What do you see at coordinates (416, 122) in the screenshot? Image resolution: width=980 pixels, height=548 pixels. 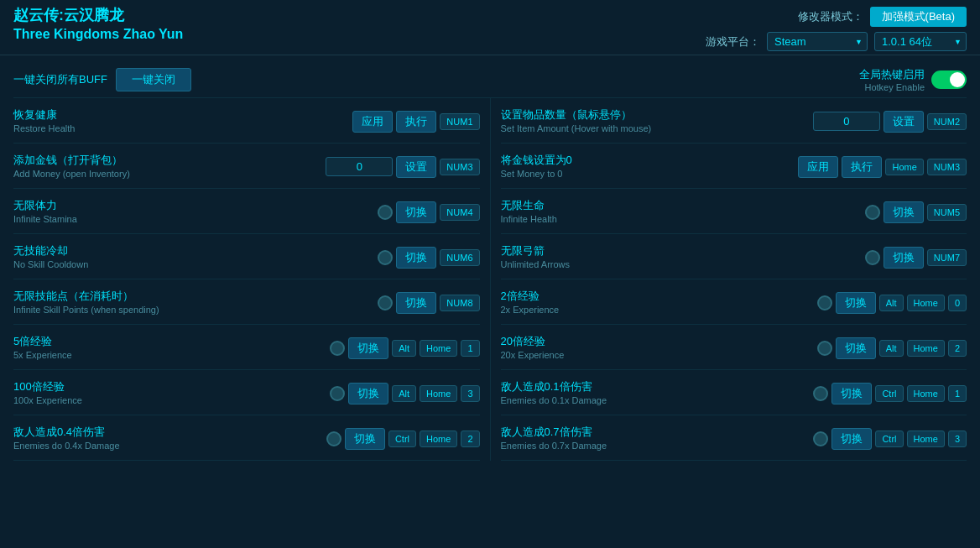 I see `exec-restore-health: 执行` at bounding box center [416, 122].